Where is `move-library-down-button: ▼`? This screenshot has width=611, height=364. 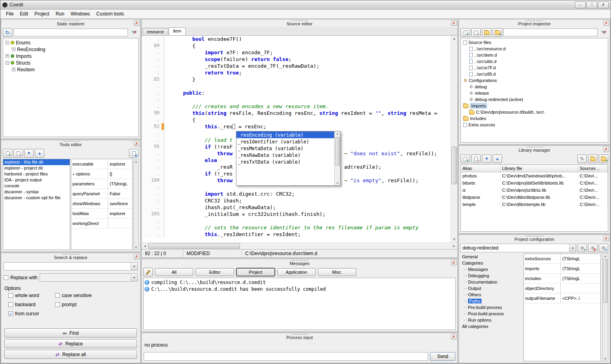
move-library-down-button: ▼ is located at coordinates (487, 159).